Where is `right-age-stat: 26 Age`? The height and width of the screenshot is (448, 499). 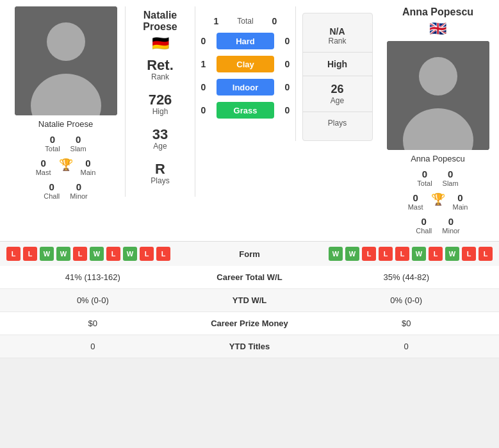
right-age-stat: 26 Age is located at coordinates (338, 94).